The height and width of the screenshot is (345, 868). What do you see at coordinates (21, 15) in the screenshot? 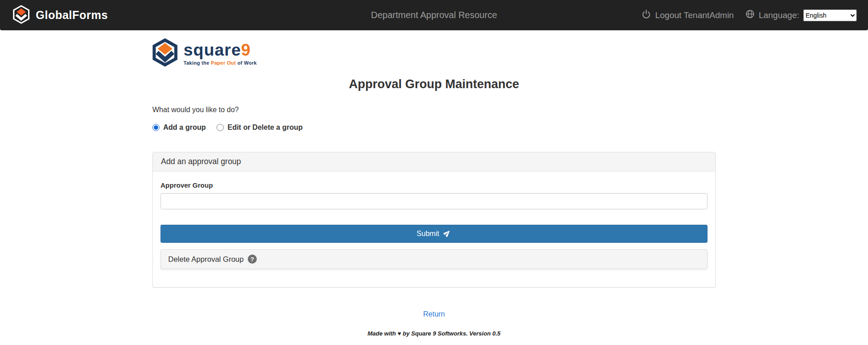
I see `globalforms-hexagon-icon` at bounding box center [21, 15].